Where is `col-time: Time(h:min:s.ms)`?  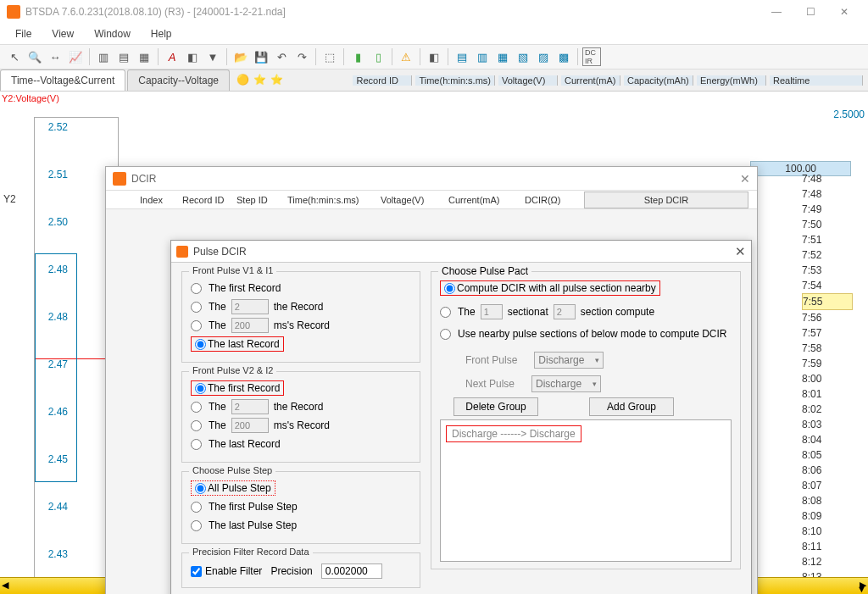 col-time: Time(h:min:s.ms) is located at coordinates (455, 80).